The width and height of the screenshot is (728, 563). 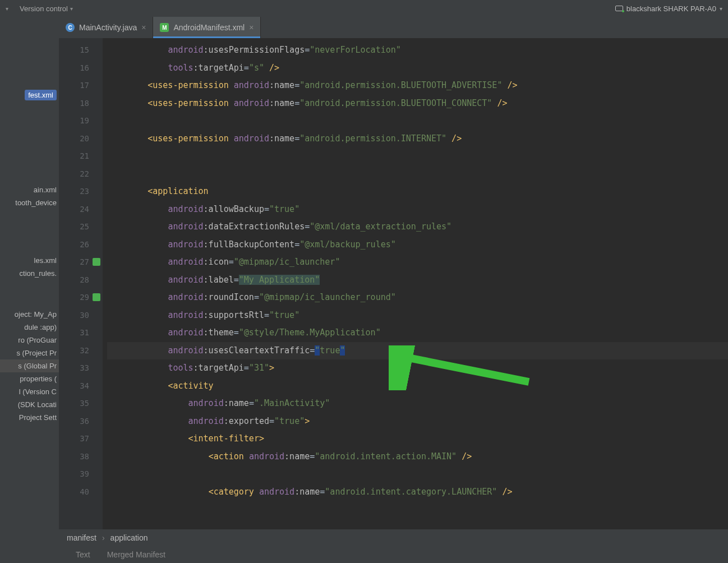 What do you see at coordinates (29, 353) in the screenshot?
I see `sidebar-item: s (Project Pr` at bounding box center [29, 353].